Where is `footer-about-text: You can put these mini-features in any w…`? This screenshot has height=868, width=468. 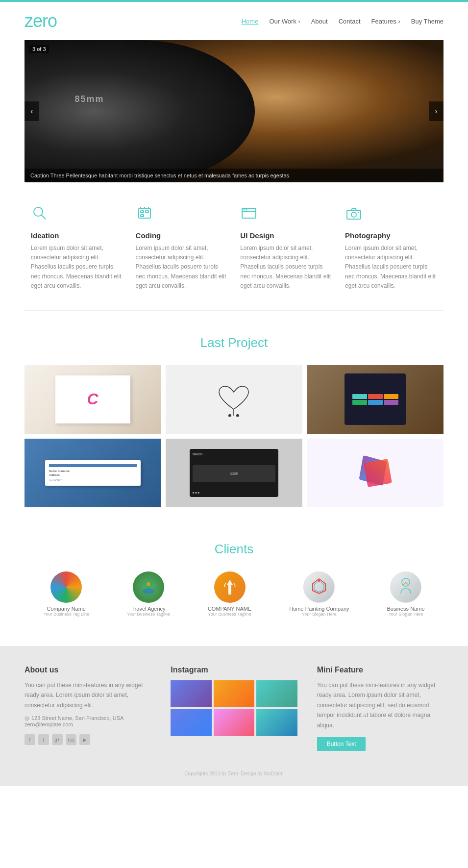
footer-about-text: You can put these mini-features in any w… is located at coordinates (88, 695).